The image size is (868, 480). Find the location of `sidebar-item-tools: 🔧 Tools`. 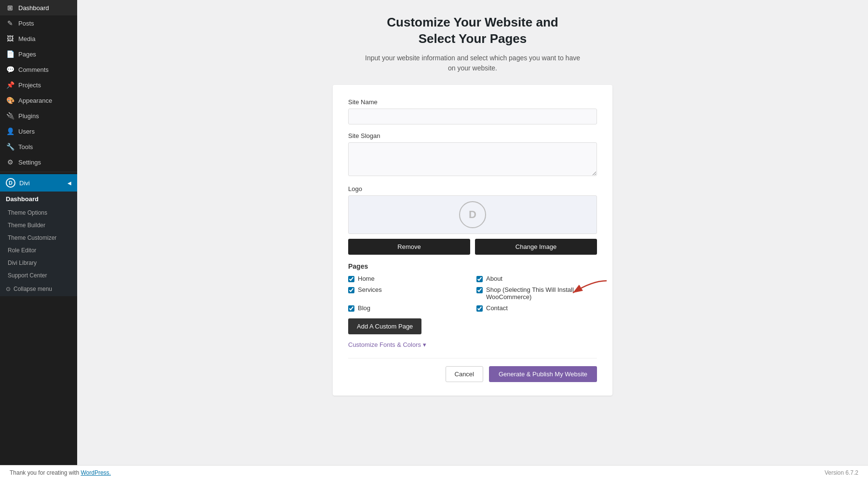

sidebar-item-tools: 🔧 Tools is located at coordinates (39, 147).